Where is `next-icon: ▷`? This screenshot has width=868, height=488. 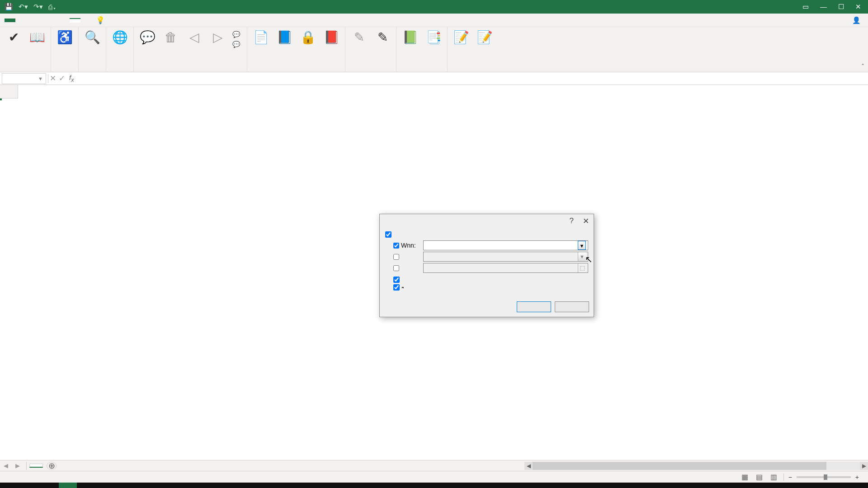
next-icon: ▷ is located at coordinates (218, 38).